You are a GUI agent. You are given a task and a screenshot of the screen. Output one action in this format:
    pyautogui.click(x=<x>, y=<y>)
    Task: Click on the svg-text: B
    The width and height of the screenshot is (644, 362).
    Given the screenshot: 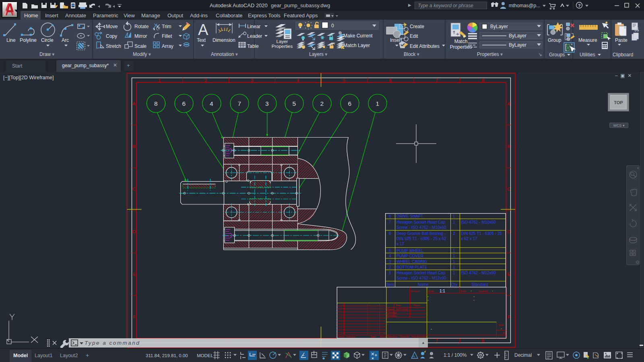 What is the action you would take?
    pyautogui.click(x=509, y=146)
    